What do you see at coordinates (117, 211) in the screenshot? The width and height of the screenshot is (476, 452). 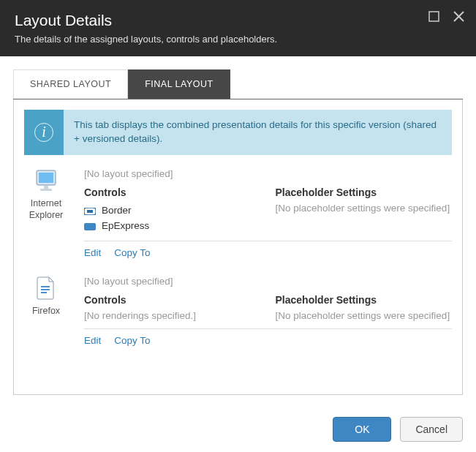 I see `control-label: Border` at bounding box center [117, 211].